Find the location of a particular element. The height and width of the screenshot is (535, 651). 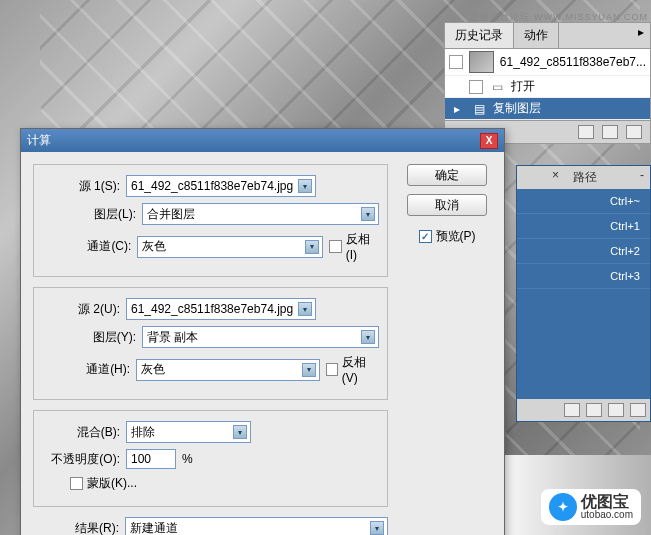

opacity-input is located at coordinates (151, 459).